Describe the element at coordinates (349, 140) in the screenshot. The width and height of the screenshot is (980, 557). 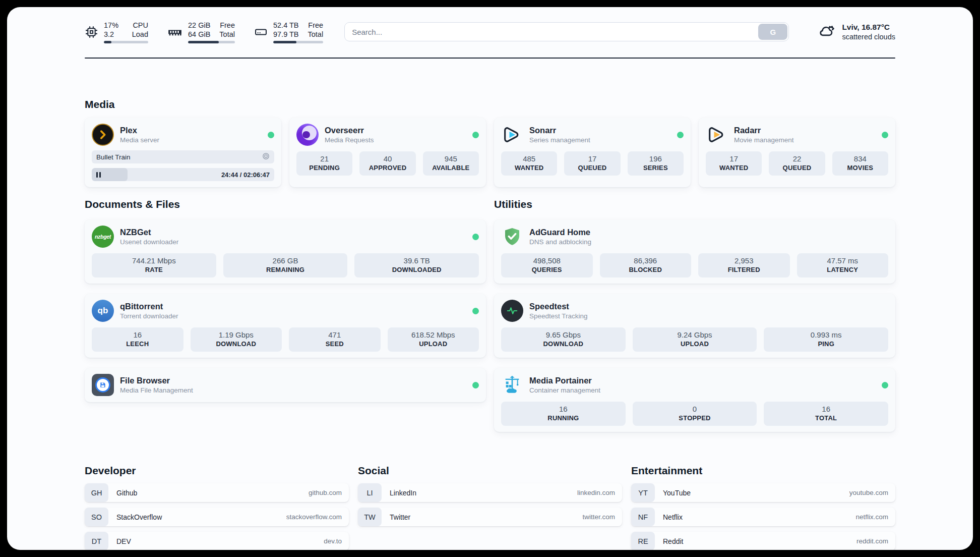
I see `app-desc: Media Requests` at that location.